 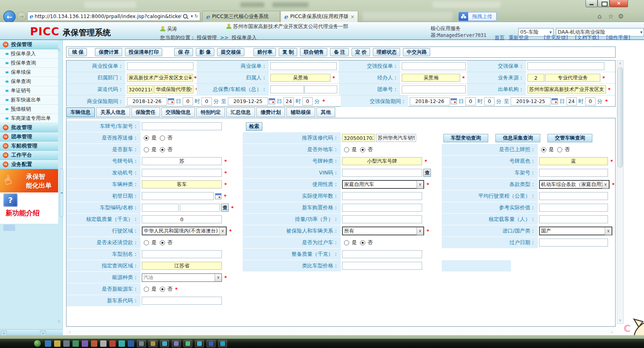 I want to click on sidebar-item-dealer-channel-issue: 车商渠道专用出单, so click(x=29, y=119).